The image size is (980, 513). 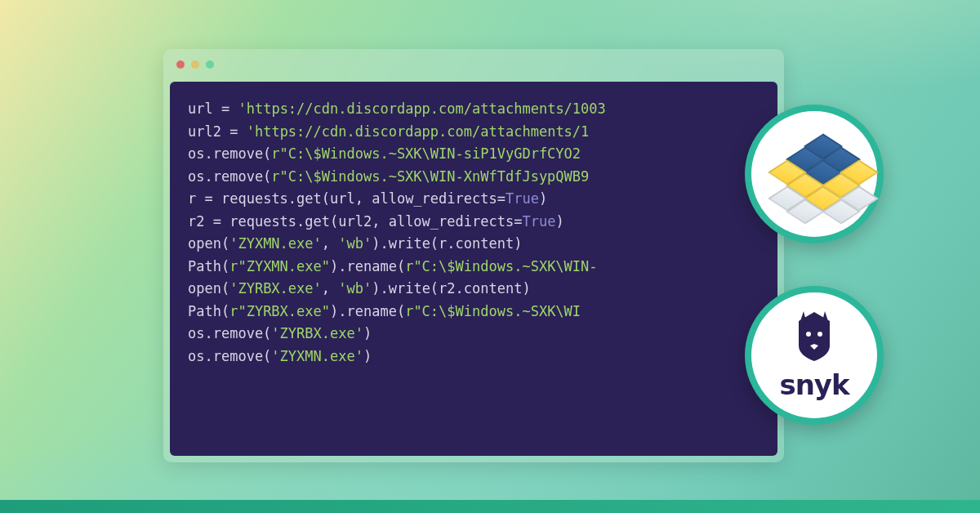 I want to click on code-token: url2, so click(x=209, y=132).